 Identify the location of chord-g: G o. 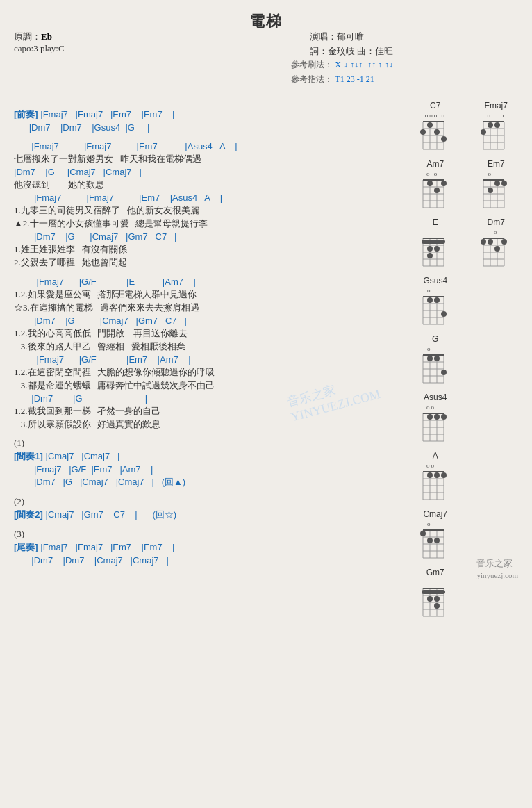
(435, 360).